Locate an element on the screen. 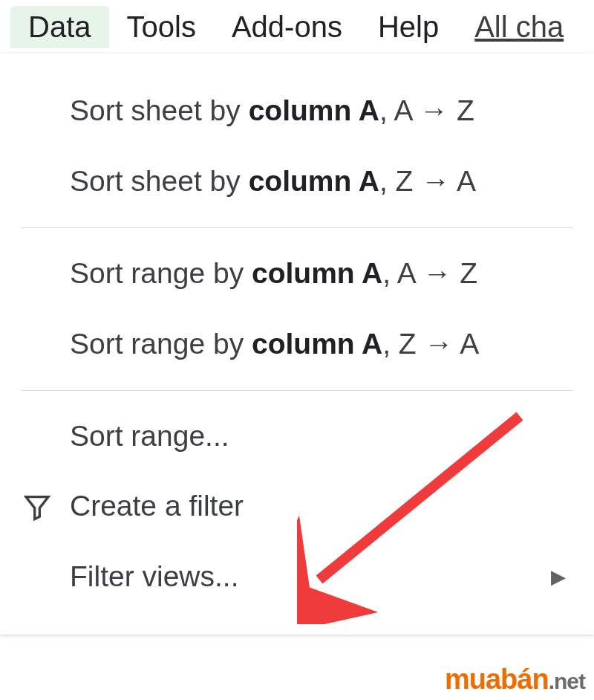  filter-icon is located at coordinates (46, 507).